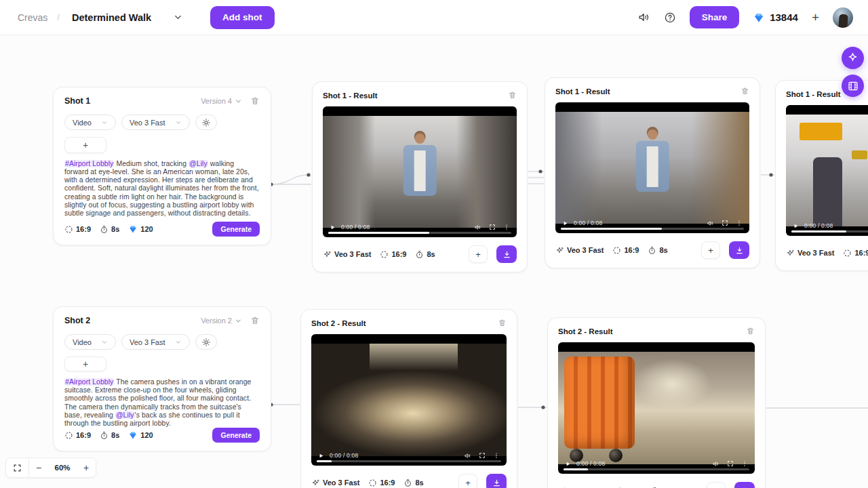 The height and width of the screenshot is (488, 868). What do you see at coordinates (178, 18) in the screenshot?
I see `project-title-chevron-icon` at bounding box center [178, 18].